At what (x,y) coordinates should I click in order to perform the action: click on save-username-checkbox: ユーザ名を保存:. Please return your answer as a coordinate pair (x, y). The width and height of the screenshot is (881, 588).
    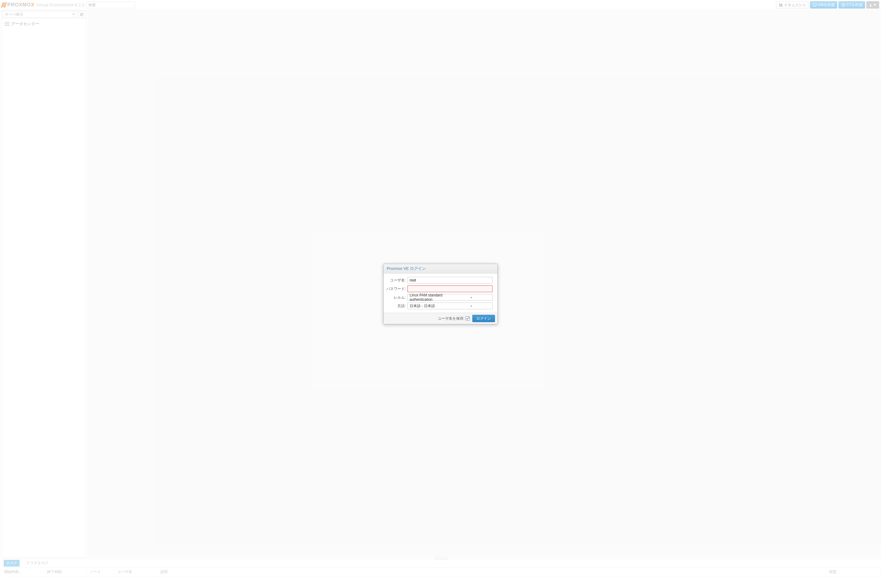
    Looking at the image, I should click on (454, 319).